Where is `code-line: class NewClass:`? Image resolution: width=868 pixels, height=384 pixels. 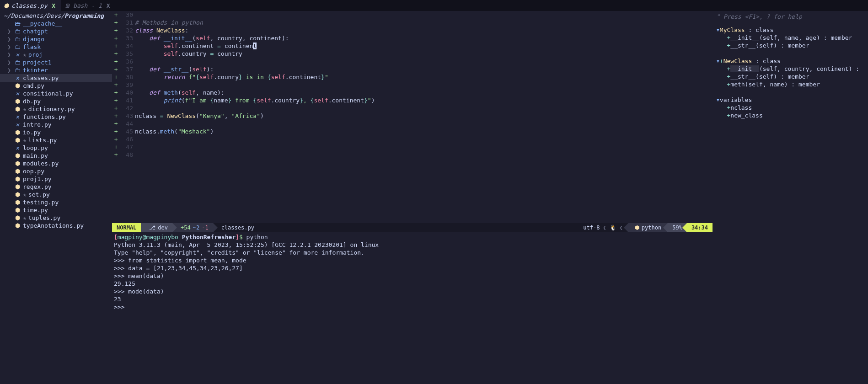 code-line: class NewClass: is located at coordinates (423, 30).